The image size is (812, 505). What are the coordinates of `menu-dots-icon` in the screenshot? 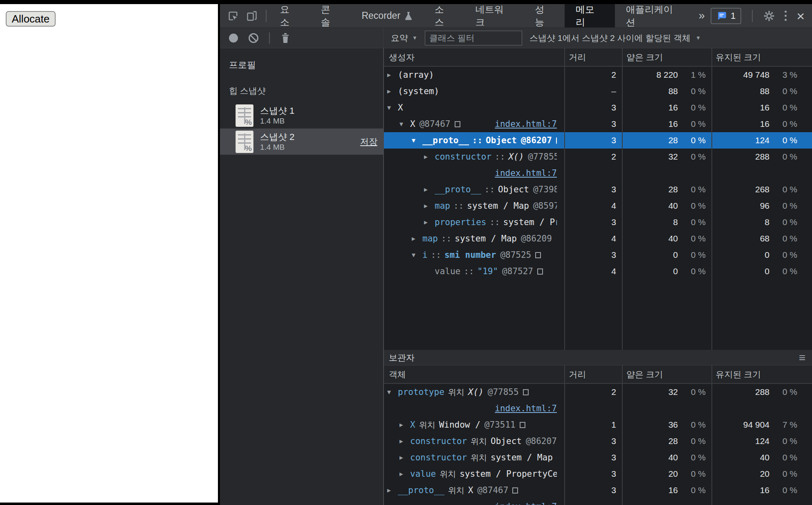 It's located at (786, 16).